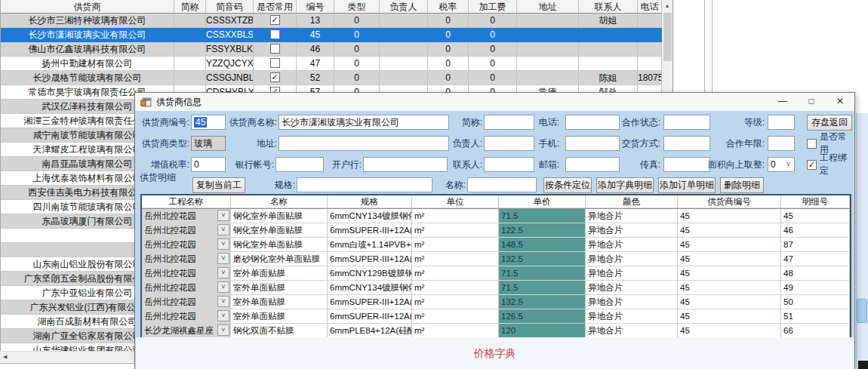 Image resolution: width=868 pixels, height=369 pixels. I want to click on table-row: 长沙市潇湘玻璃实业有限公司CSSXXBLSY..45000, so click(332, 35).